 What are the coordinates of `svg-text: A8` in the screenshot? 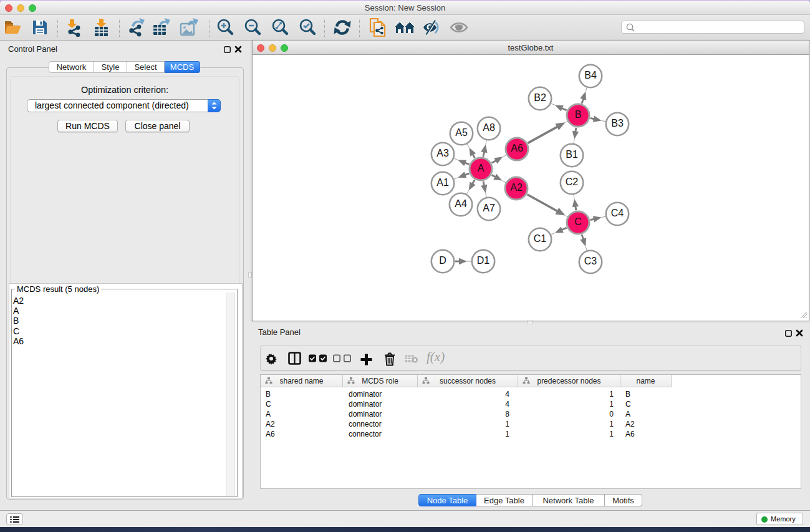 It's located at (489, 127).